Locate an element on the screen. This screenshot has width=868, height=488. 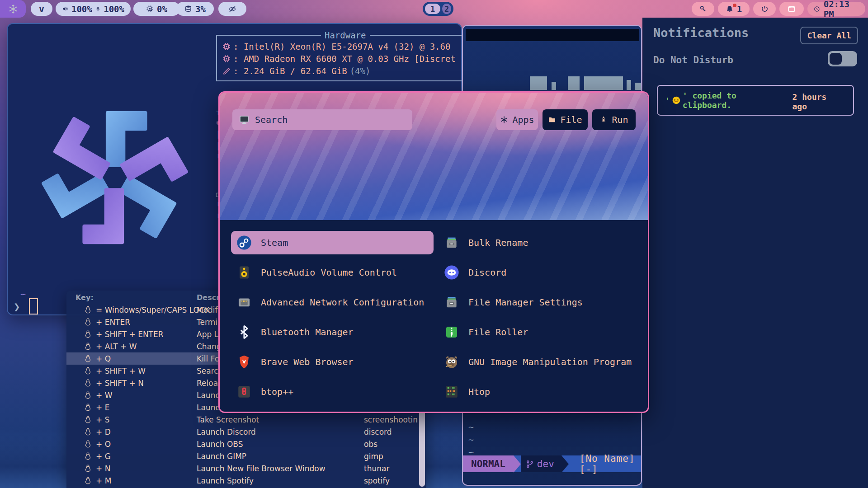
keybind-row: + GLaunch GIMPgimp is located at coordinates (243, 456).